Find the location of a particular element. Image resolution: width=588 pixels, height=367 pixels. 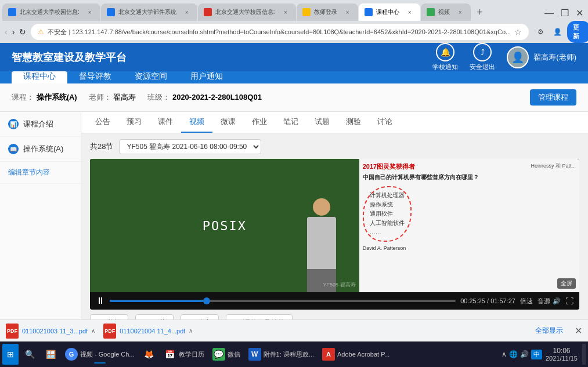

download-item-2: PDF 0110021004 11_4...pdf ∧ is located at coordinates (148, 331).